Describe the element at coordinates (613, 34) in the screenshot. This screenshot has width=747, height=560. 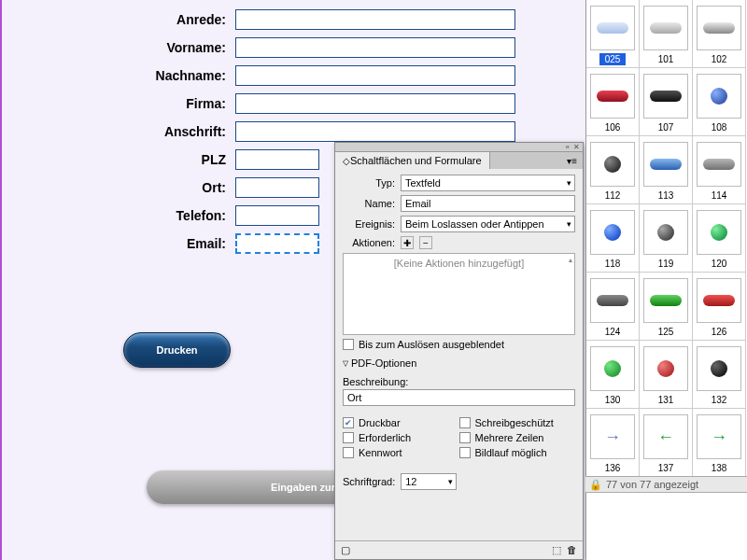
I see `library-item-025: 025` at that location.